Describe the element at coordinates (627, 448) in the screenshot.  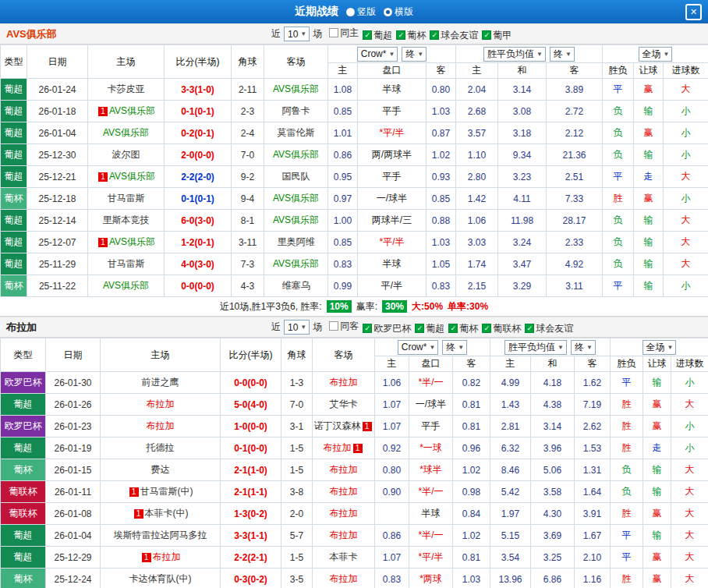
I see `result: 胜` at that location.